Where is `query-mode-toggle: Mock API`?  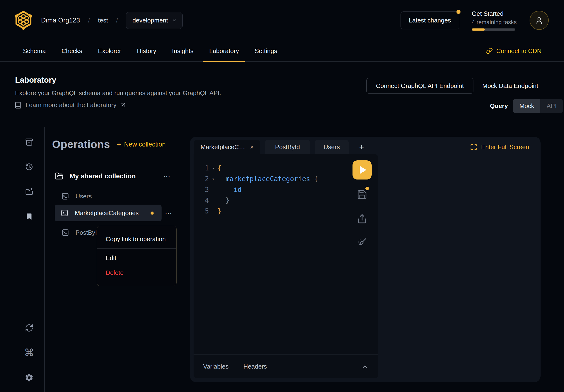 query-mode-toggle: Mock API is located at coordinates (538, 106).